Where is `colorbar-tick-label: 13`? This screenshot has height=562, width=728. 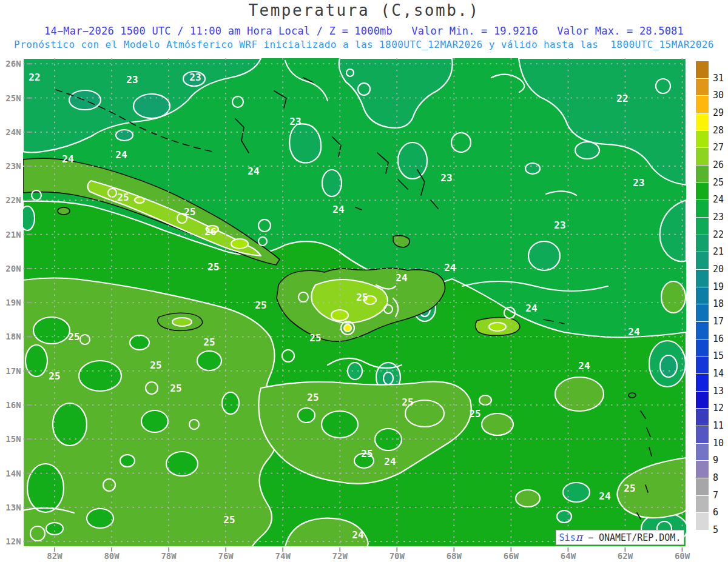 colorbar-tick-label: 13 is located at coordinates (718, 391).